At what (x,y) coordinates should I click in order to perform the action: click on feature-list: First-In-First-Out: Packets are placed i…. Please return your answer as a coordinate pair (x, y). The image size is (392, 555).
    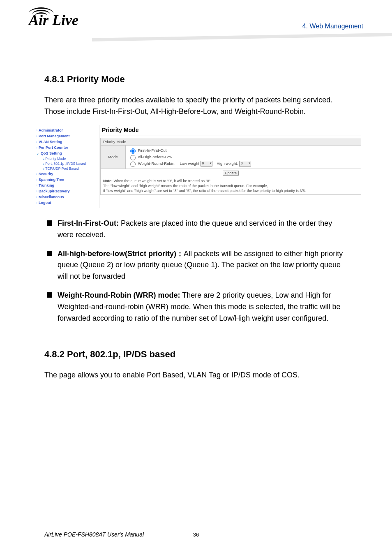
    Looking at the image, I should click on (196, 271).